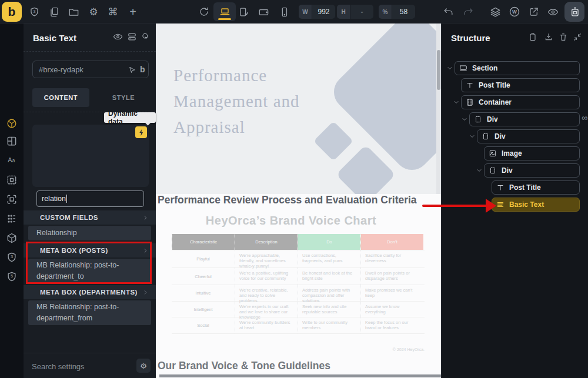 This screenshot has width=588, height=378. What do you see at coordinates (584, 118) in the screenshot?
I see `query-loop-infinity-badge: ∞` at bounding box center [584, 118].